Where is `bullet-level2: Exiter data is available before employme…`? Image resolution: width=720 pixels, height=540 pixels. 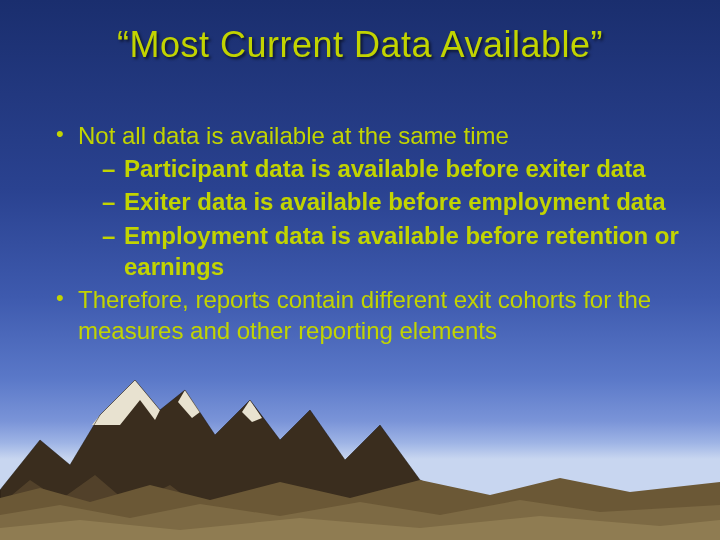
bullet-level2: Exiter data is available before employme… is located at coordinates (368, 202).